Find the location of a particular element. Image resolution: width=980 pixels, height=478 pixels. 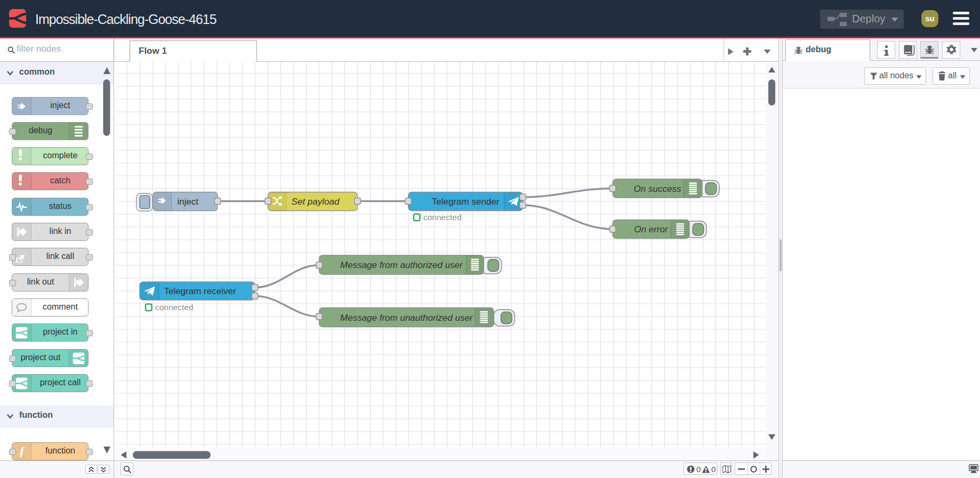

svg-text: Telegram sender is located at coordinates (466, 201).